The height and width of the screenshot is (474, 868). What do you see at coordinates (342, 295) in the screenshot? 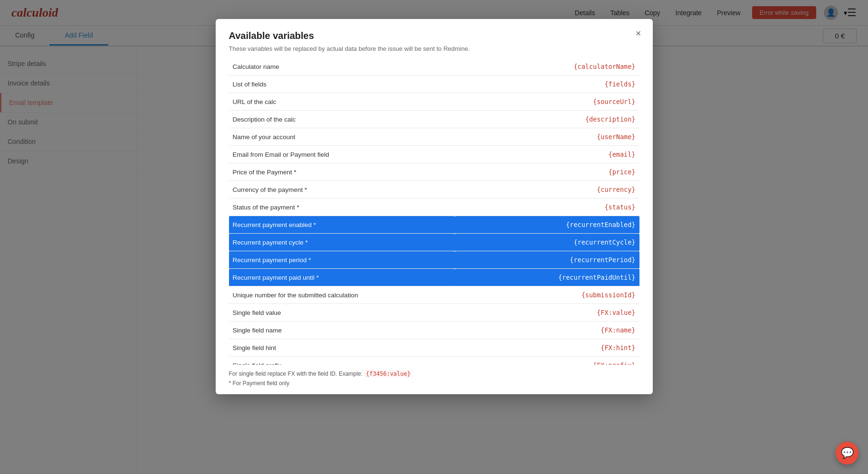
I see `var-name-cell: Unique number for the submitted calculat…` at bounding box center [342, 295].